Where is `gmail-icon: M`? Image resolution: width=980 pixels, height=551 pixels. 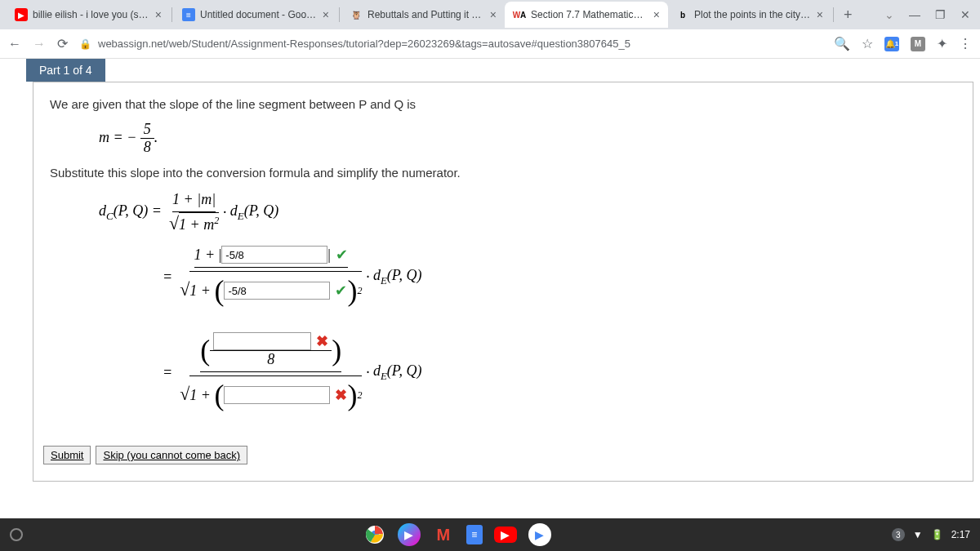 gmail-icon: M is located at coordinates (443, 535).